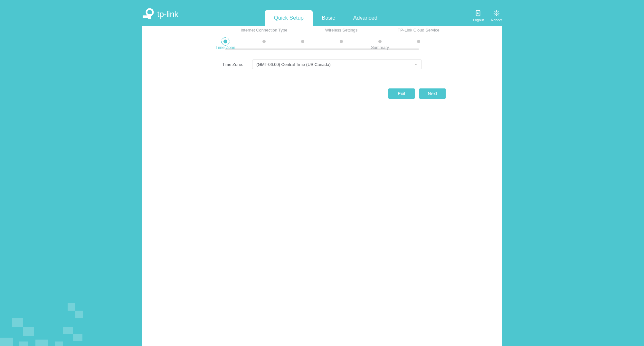 Image resolution: width=644 pixels, height=346 pixels. I want to click on timezone-select: (GMT-06:00) Central Time (US Canada), so click(337, 64).